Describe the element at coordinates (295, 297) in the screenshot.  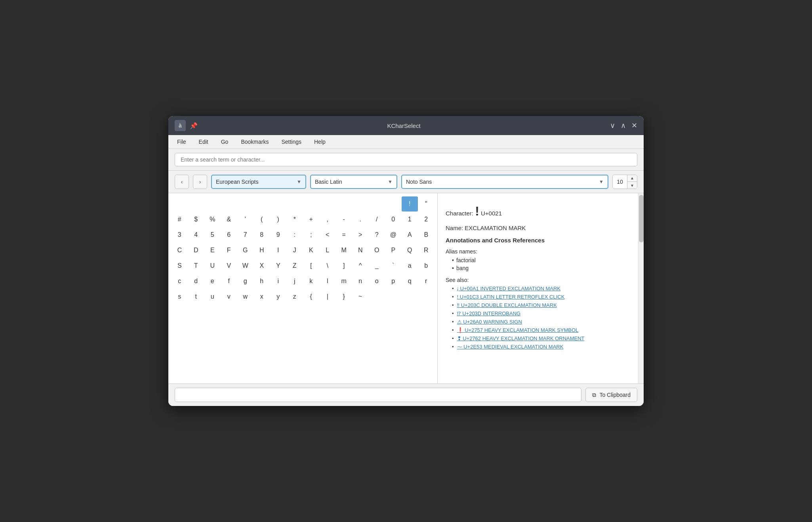
I see `char-cell: z` at that location.